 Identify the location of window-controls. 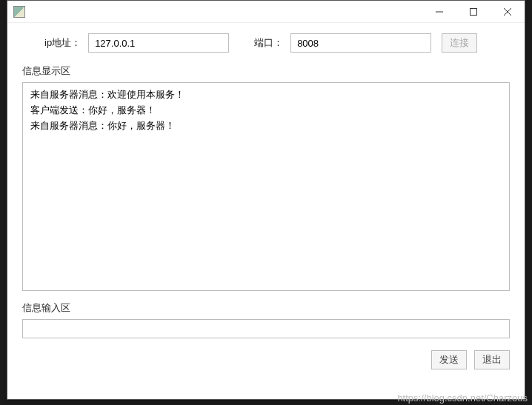
(473, 12).